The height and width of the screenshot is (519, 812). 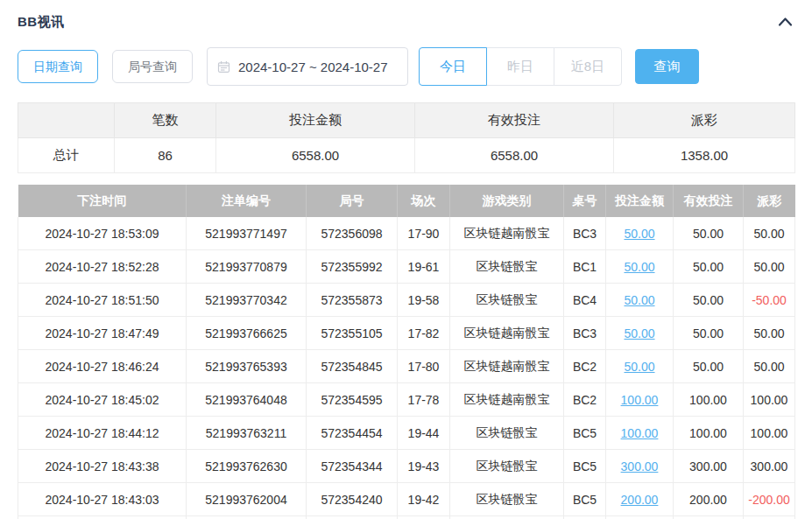 What do you see at coordinates (639, 500) in the screenshot?
I see `cell-bet-amount: 200.00` at bounding box center [639, 500].